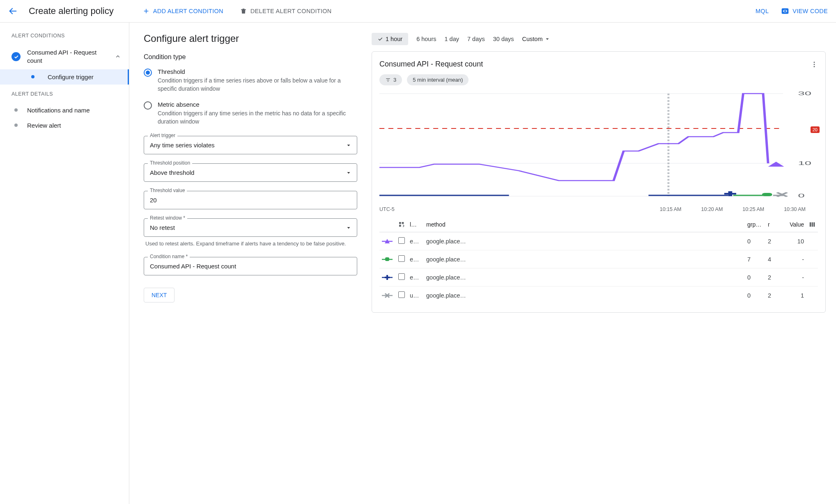  What do you see at coordinates (599, 277) in the screenshot?
I see `table-row: e…google.place…02-` at bounding box center [599, 277].